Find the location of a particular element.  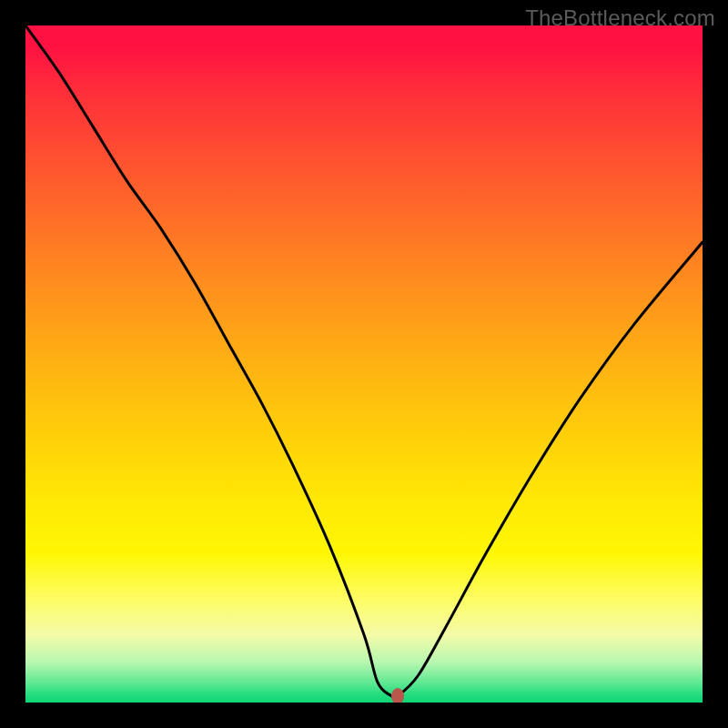

optimal-point-marker is located at coordinates (398, 695).